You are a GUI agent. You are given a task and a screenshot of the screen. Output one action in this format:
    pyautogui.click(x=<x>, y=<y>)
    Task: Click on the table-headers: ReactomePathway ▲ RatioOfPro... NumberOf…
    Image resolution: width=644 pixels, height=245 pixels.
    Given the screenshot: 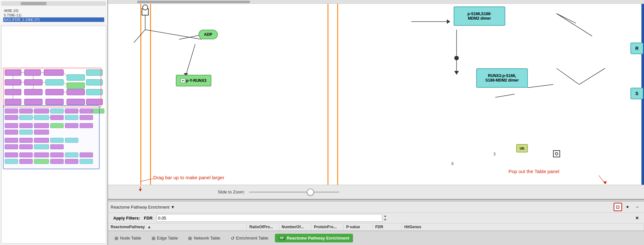 What is the action you would take?
    pyautogui.click(x=376, y=227)
    